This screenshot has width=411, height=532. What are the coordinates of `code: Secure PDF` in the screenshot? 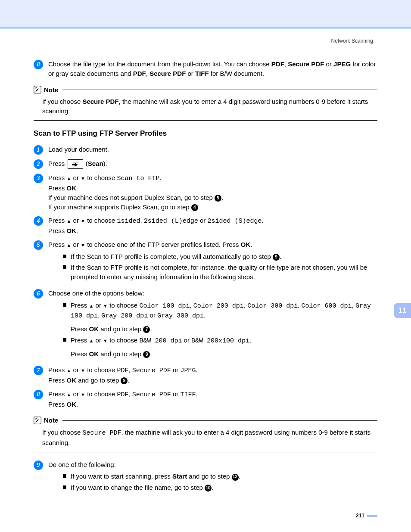 It's located at (102, 433).